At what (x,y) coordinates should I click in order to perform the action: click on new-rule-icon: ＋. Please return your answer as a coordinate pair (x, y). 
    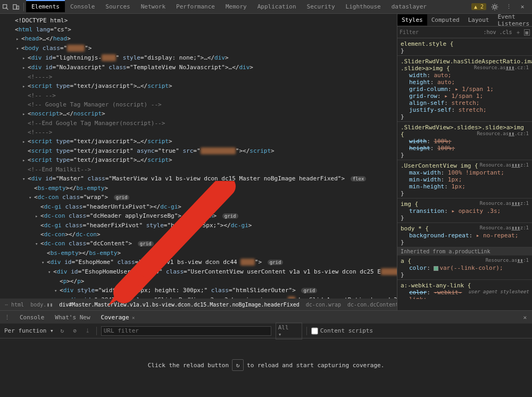
    Looking at the image, I should click on (518, 32).